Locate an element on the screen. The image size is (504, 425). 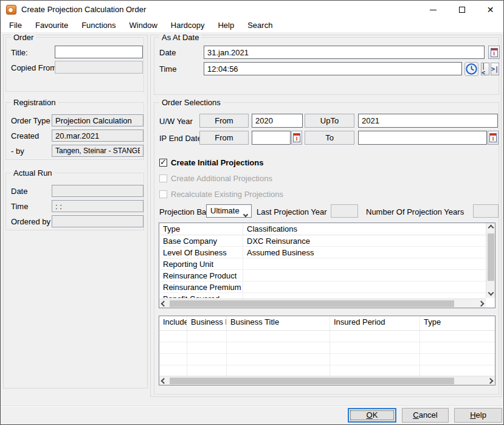
column-header-business-id: Business ID is located at coordinates (207, 323).